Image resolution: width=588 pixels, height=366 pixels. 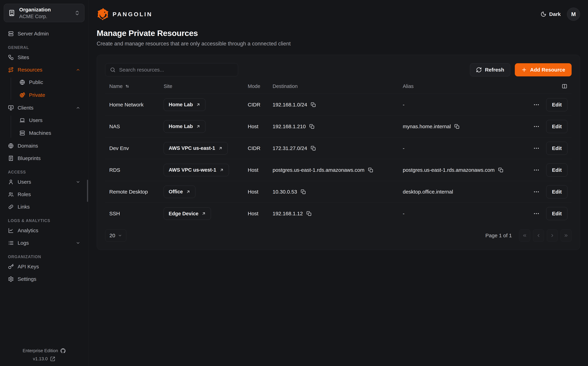 What do you see at coordinates (36, 82) in the screenshot?
I see `sidebar-item-label: Public` at bounding box center [36, 82].